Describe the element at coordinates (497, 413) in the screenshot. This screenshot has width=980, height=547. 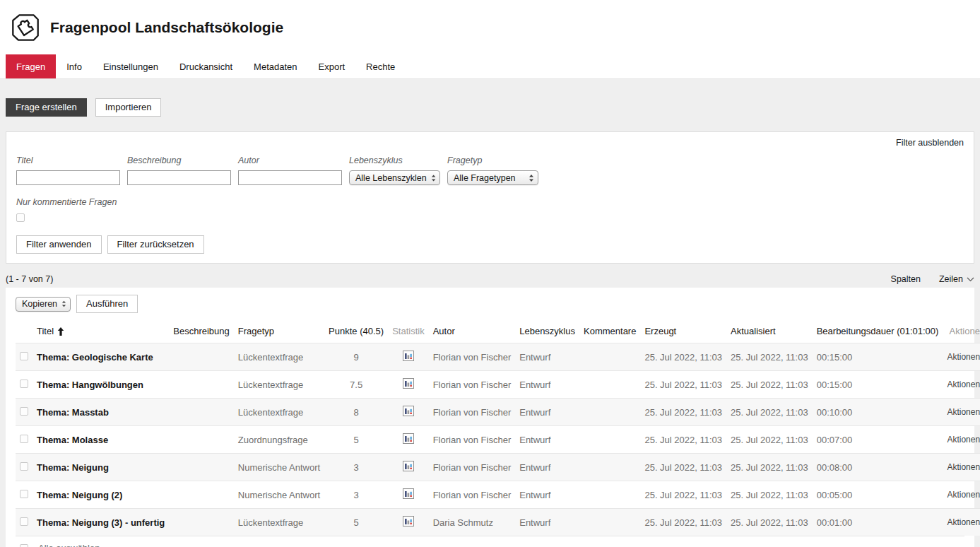
I see `table-row: Thema: Masstab Lückentextfrage 8 Florian…` at that location.